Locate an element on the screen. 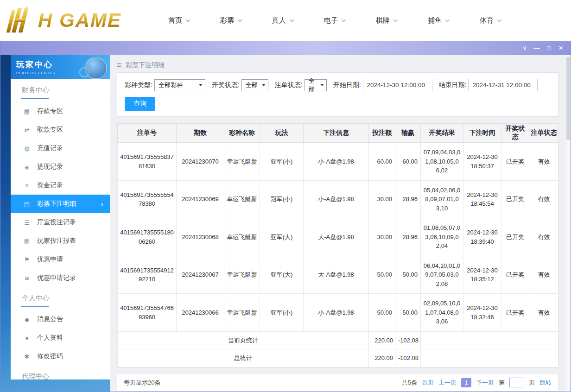  prev-page-link: 上一页 is located at coordinates (448, 383).